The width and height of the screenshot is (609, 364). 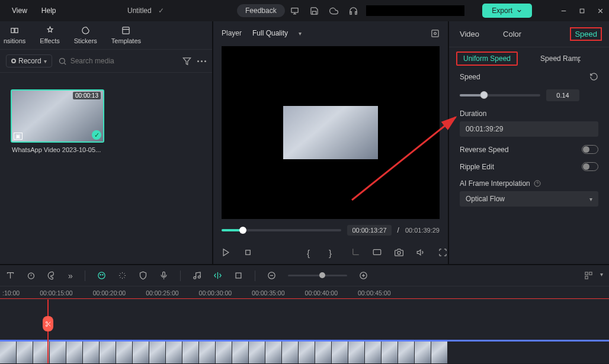 I want to click on duration-value: 00:01:39:29, so click(x=529, y=129).